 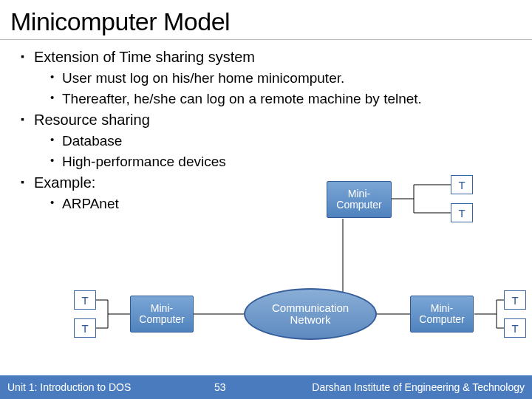 I want to click on slide-title: Minicomputer Model, so click(x=266, y=20).